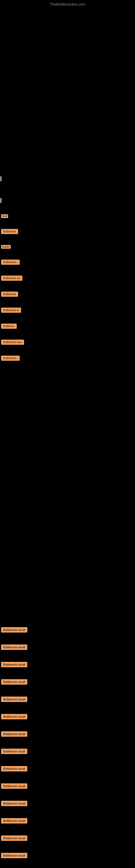  I want to click on br-badge-2: Bottleneck result, so click(14, 647).